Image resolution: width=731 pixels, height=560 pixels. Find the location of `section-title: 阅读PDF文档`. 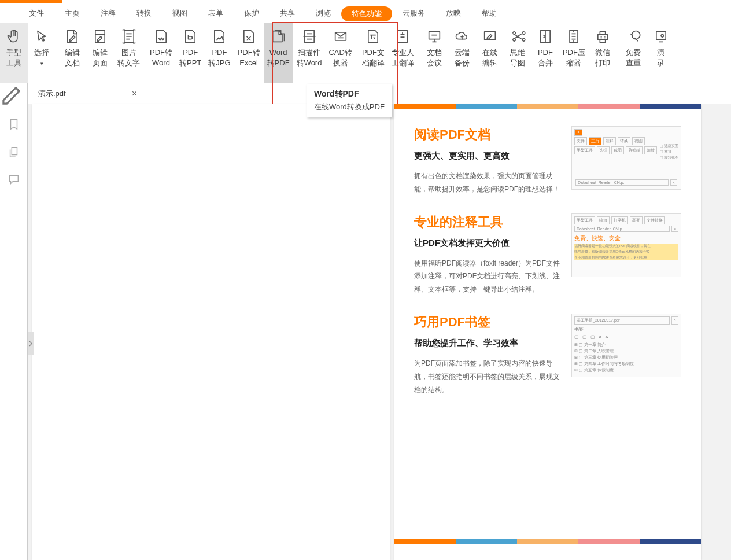

section-title: 阅读PDF文档 is located at coordinates (488, 135).